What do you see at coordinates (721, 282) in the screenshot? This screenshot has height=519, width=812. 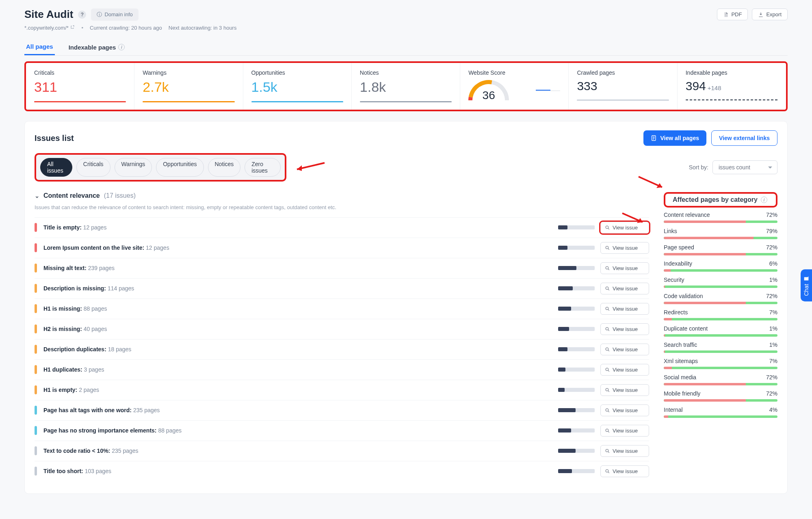 I see `category-row: Security1%` at bounding box center [721, 282].